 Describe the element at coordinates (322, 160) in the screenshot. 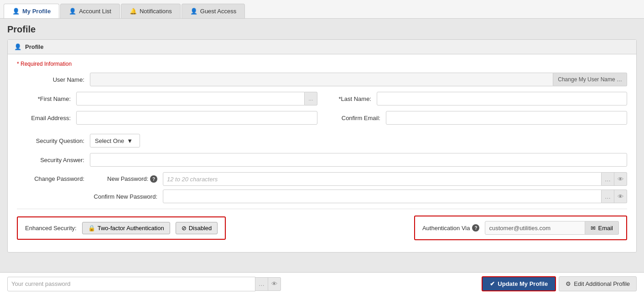

I see `security-answer-row: Security Answer:` at that location.